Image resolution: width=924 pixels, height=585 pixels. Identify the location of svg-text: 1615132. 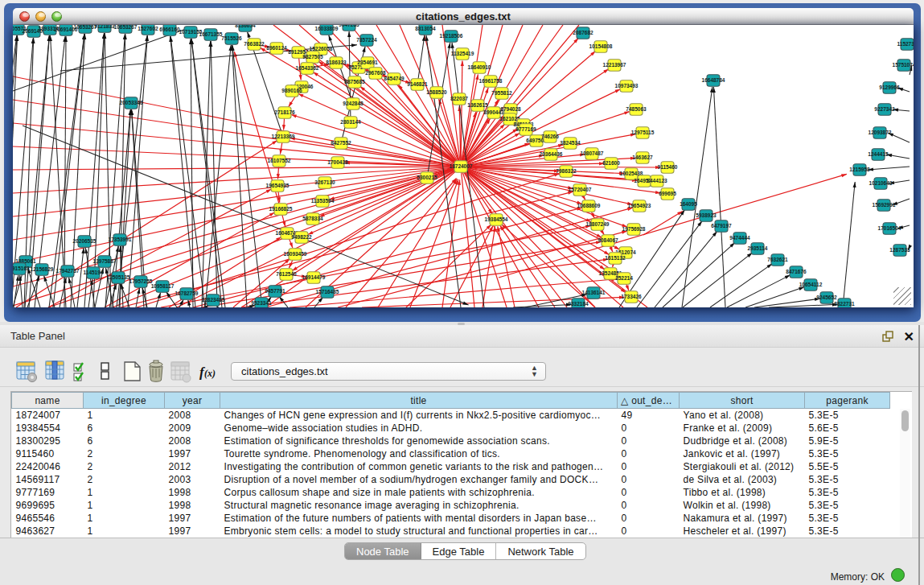
(615, 257).